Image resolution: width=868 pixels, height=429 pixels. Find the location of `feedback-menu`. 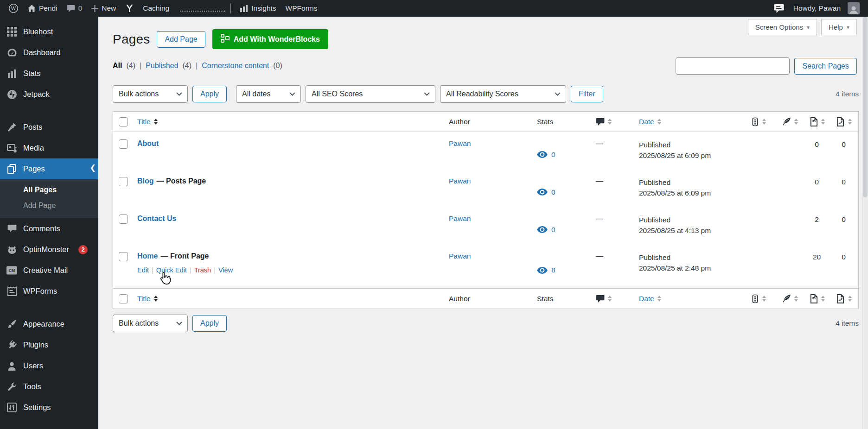

feedback-menu is located at coordinates (779, 8).